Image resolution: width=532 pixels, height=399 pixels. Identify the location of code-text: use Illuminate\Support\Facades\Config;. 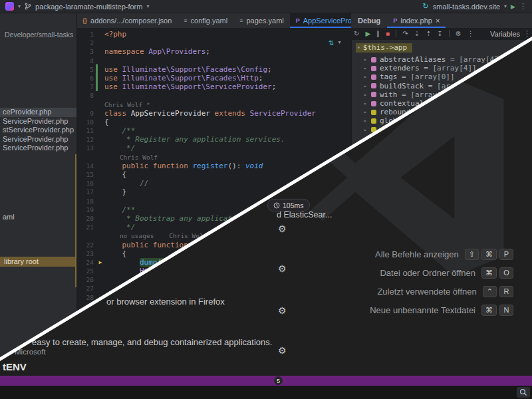
(188, 69).